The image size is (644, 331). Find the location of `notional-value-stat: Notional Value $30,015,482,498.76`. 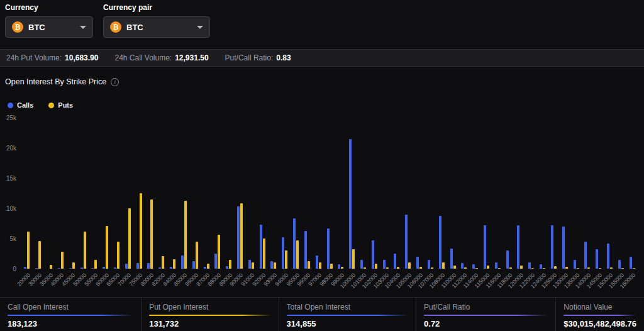

notional-value-stat: Notional Value $30,015,482,498.76 is located at coordinates (600, 315).